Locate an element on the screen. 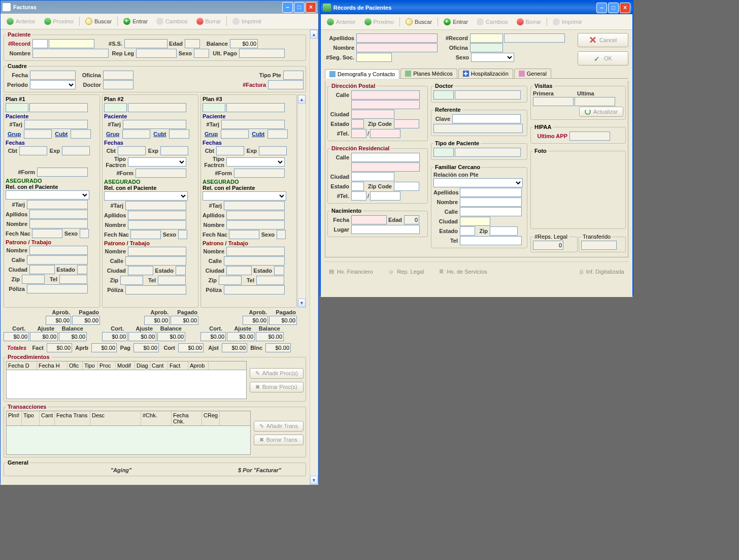 Image resolution: width=739 pixels, height=560 pixels. pat-tel is located at coordinates (172, 280).